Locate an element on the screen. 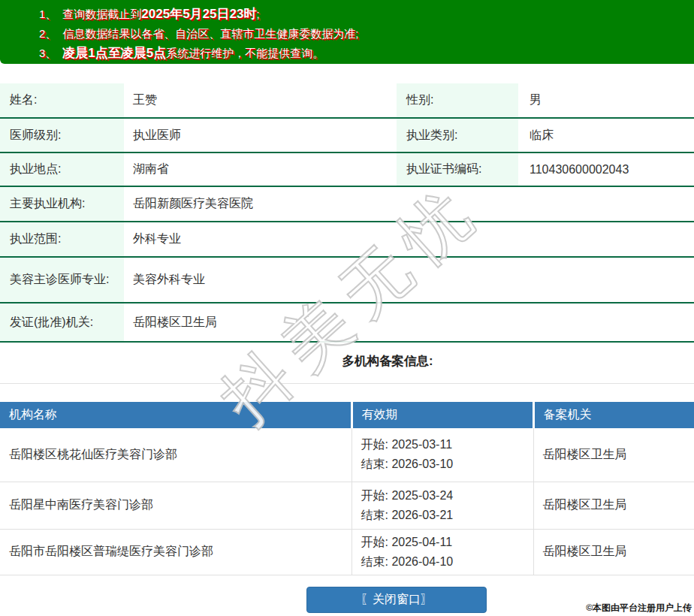 The image size is (694, 616). table-row: 岳阳星中南医疗美容门诊部 开始: 2025-03-24 结束: 2026-03-… is located at coordinates (347, 505).